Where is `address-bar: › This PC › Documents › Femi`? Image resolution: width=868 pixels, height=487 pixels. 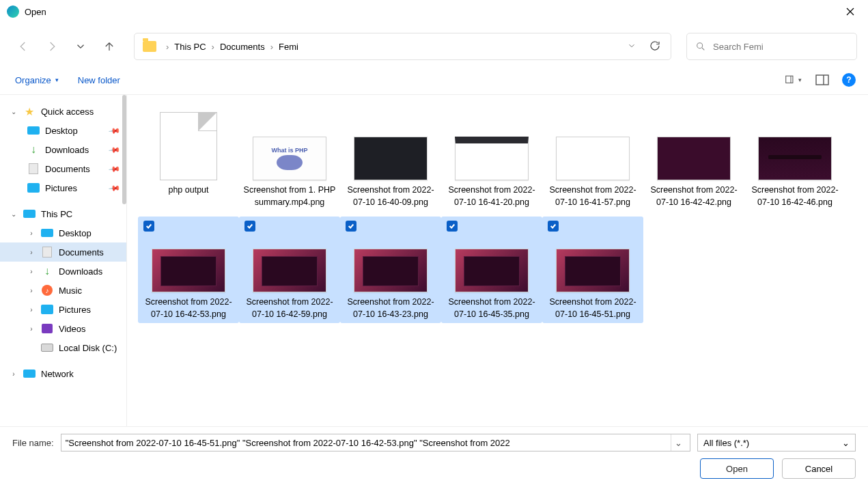 address-bar: › This PC › Documents › Femi is located at coordinates (403, 46).